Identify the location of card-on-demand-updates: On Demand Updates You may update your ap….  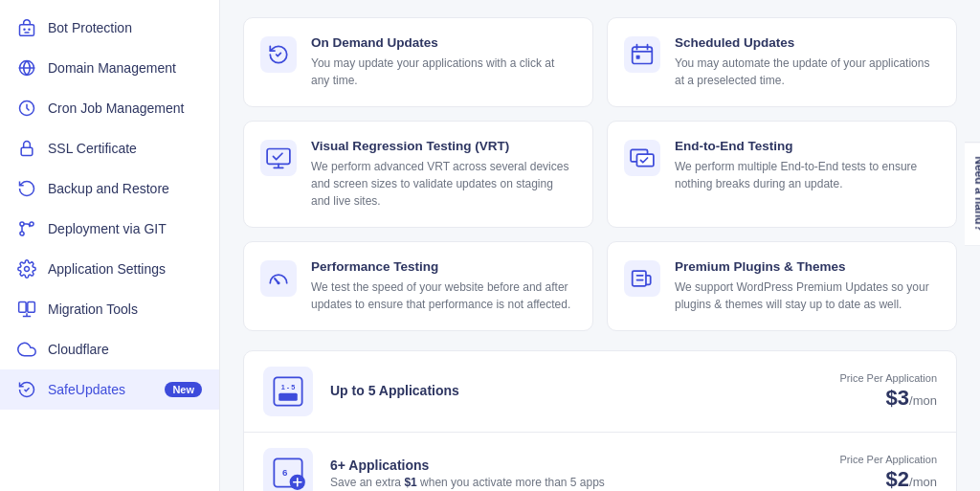
(418, 62).